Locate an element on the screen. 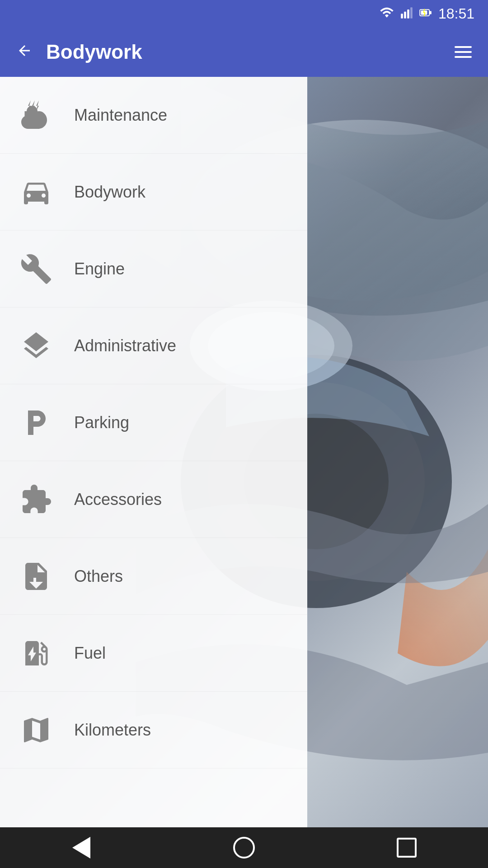 Image resolution: width=488 pixels, height=868 pixels. back-button is located at coordinates (24, 52).